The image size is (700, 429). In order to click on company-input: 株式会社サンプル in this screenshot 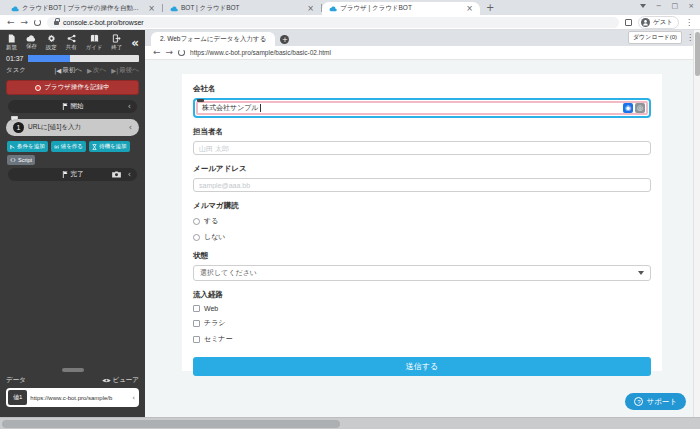, I will do `click(422, 108)`.